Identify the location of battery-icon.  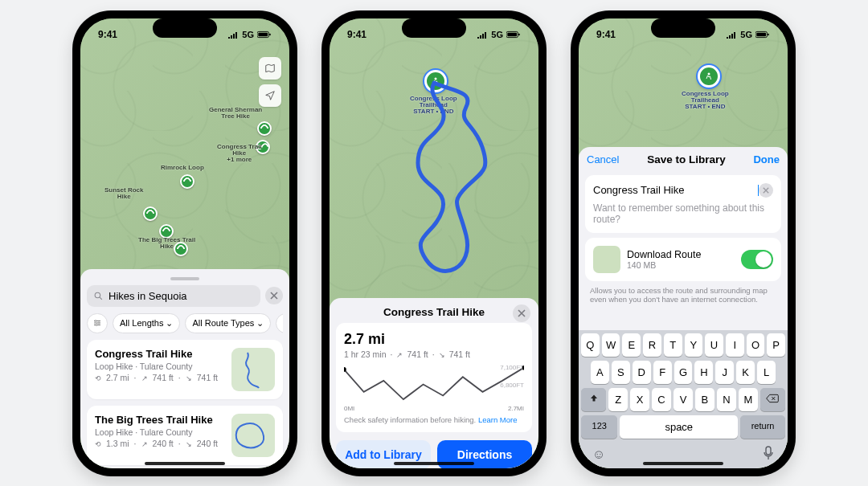
(514, 35).